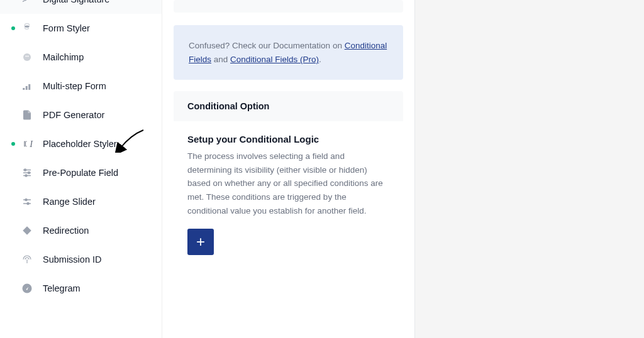 The width and height of the screenshot is (644, 338). I want to click on sidebar-item-label: Mailchimp, so click(63, 57).